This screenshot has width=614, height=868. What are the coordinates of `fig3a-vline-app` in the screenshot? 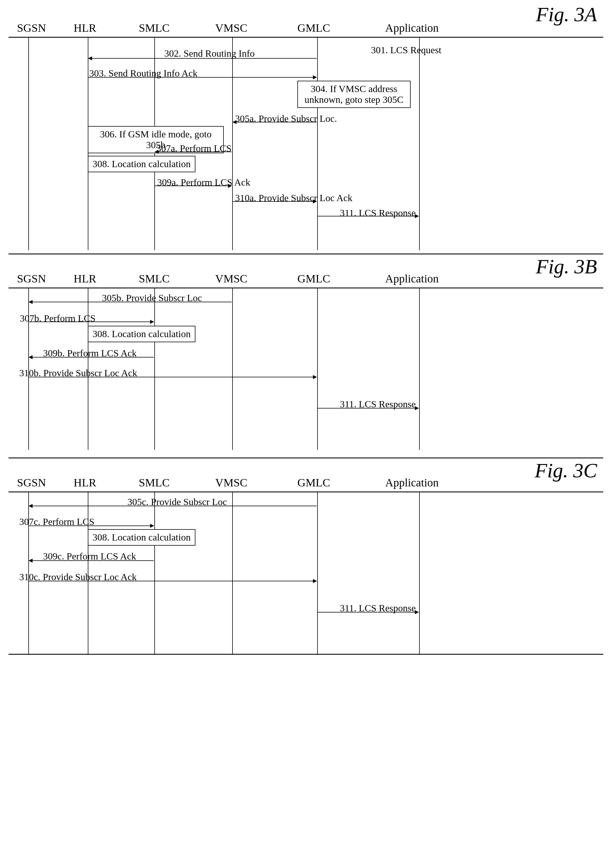 It's located at (420, 144).